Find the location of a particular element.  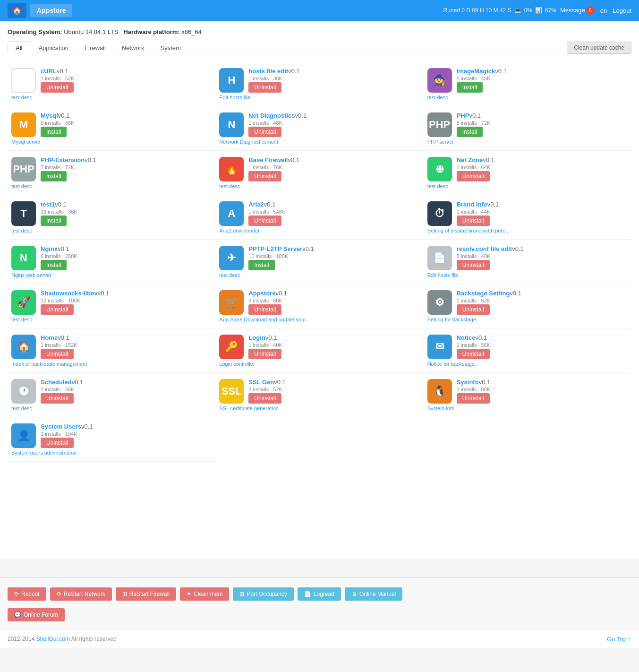

app-info: test1v0.1 13 installs · 36K Install is located at coordinates (126, 214).